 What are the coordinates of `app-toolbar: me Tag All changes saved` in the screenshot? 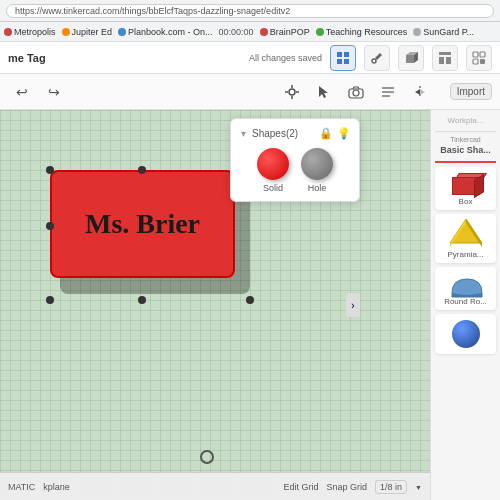 It's located at (250, 58).